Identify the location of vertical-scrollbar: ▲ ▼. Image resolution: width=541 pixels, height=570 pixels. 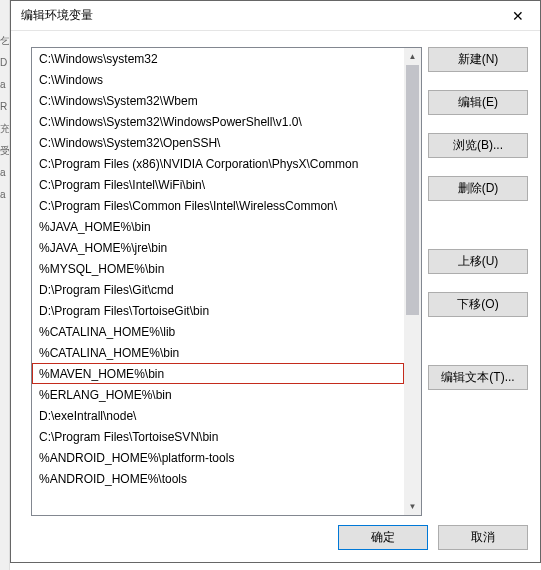
(412, 282).